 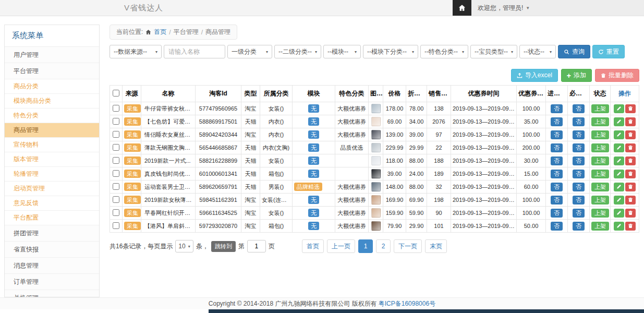 What do you see at coordinates (366, 246) in the screenshot?
I see `page-button: 1` at bounding box center [366, 246].